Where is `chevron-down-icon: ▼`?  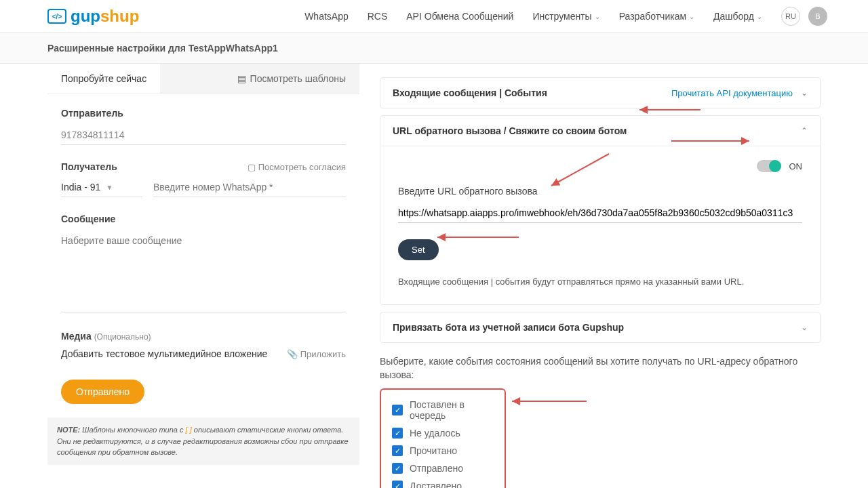 chevron-down-icon: ▼ is located at coordinates (109, 187).